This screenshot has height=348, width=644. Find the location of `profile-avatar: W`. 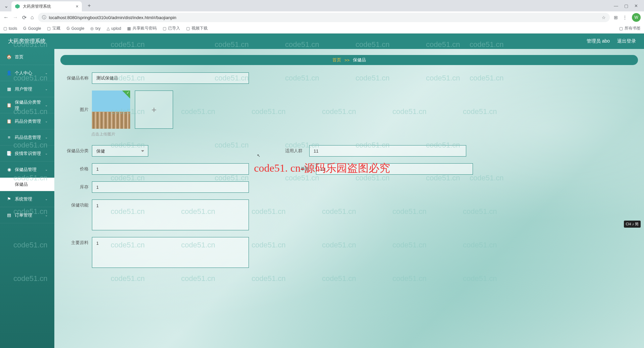

profile-avatar: W is located at coordinates (636, 17).